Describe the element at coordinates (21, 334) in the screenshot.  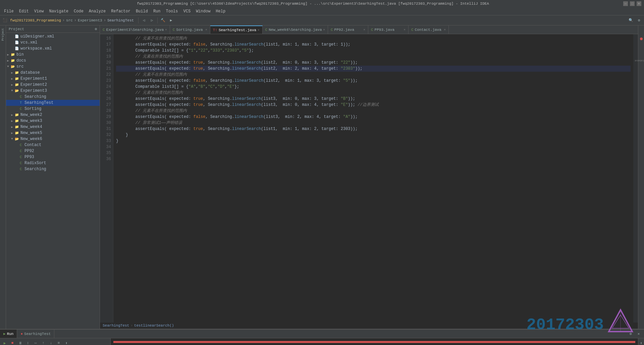
I see `run-tab-icon2: ●` at that location.